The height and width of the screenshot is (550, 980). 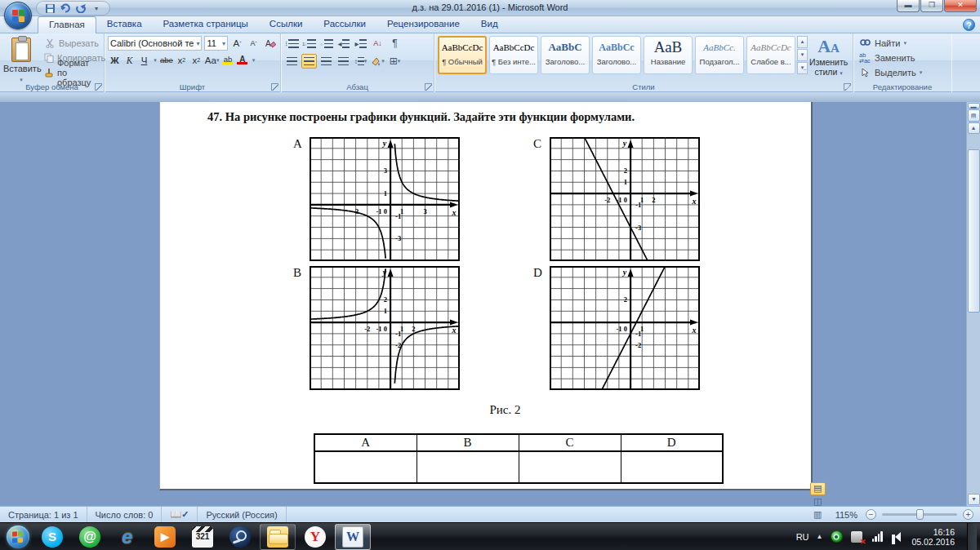 What do you see at coordinates (237, 44) in the screenshot?
I see `grow-font-button: Aˆ` at bounding box center [237, 44].